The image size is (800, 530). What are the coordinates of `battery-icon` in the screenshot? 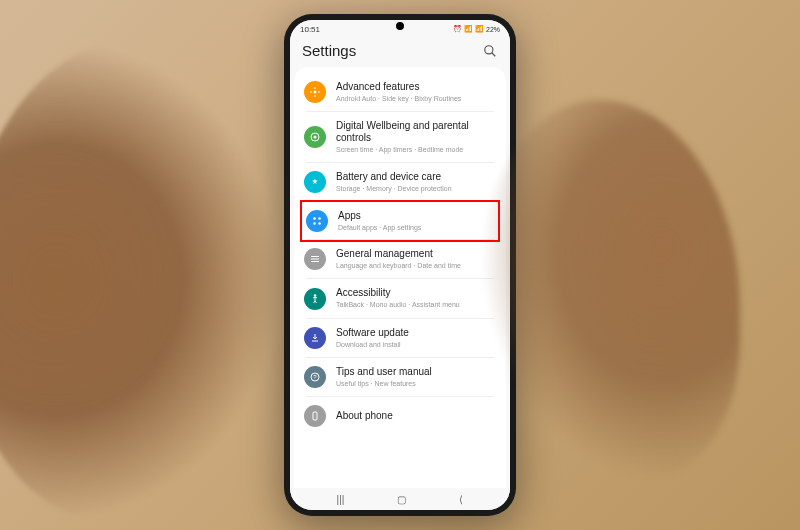 It's located at (315, 182).